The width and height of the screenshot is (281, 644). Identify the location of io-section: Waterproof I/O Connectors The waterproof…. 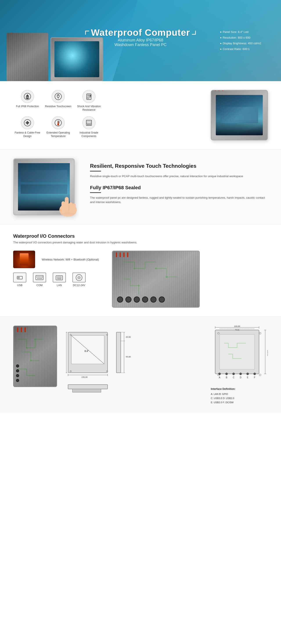
(141, 270).